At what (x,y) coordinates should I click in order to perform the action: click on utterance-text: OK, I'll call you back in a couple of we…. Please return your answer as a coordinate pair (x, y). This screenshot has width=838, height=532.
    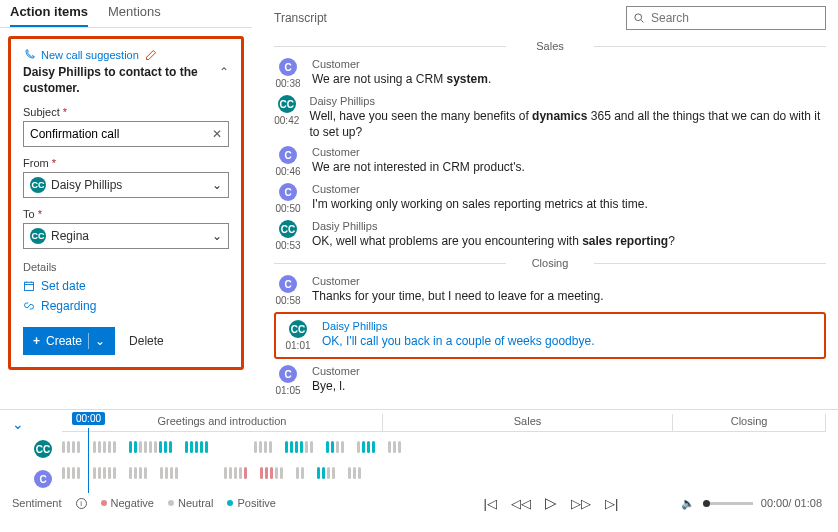
    Looking at the image, I should click on (458, 341).